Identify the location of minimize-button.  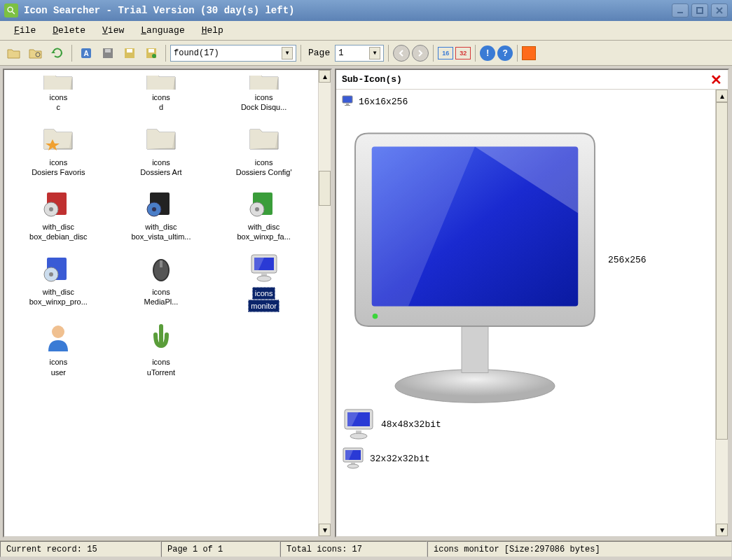
(680, 10).